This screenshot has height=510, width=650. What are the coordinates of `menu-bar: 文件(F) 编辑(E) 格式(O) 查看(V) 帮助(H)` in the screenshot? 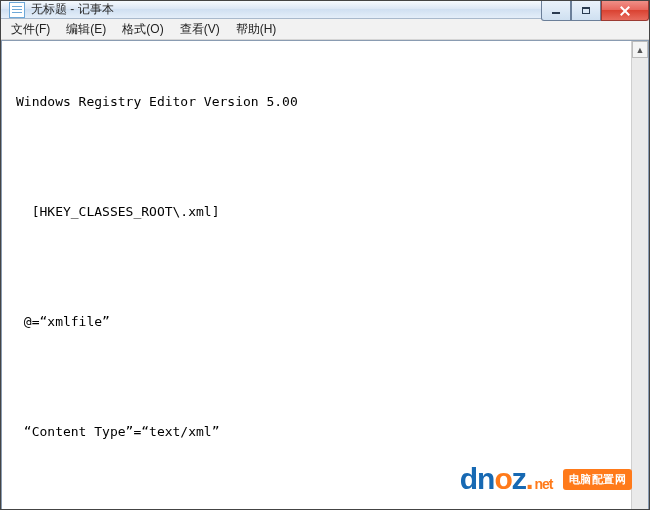 It's located at (325, 30).